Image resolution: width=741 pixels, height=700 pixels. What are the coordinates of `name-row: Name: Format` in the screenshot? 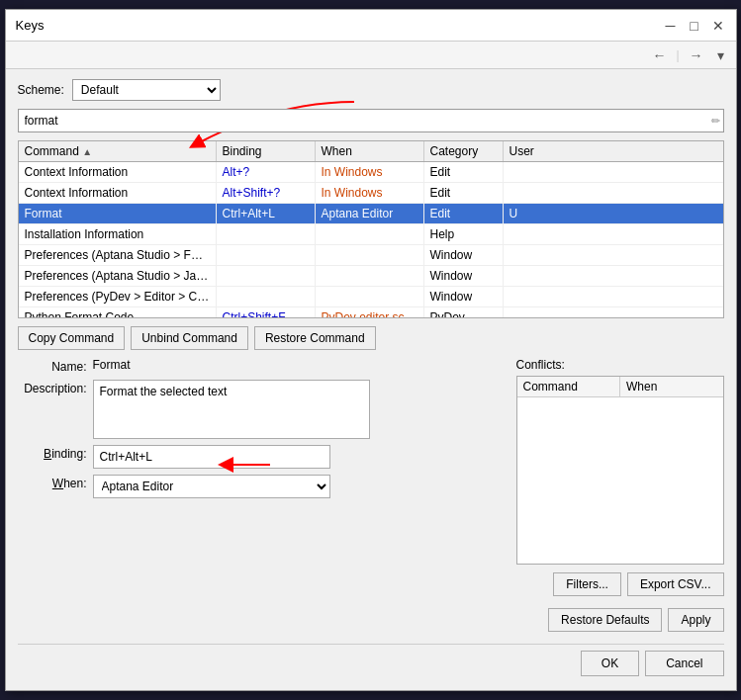 It's located at (261, 366).